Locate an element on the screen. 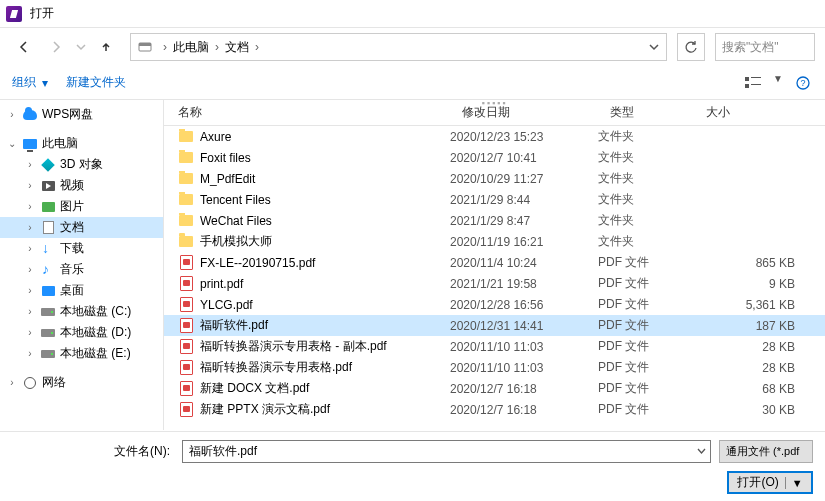  tree-label: 图片 is located at coordinates (72, 206).